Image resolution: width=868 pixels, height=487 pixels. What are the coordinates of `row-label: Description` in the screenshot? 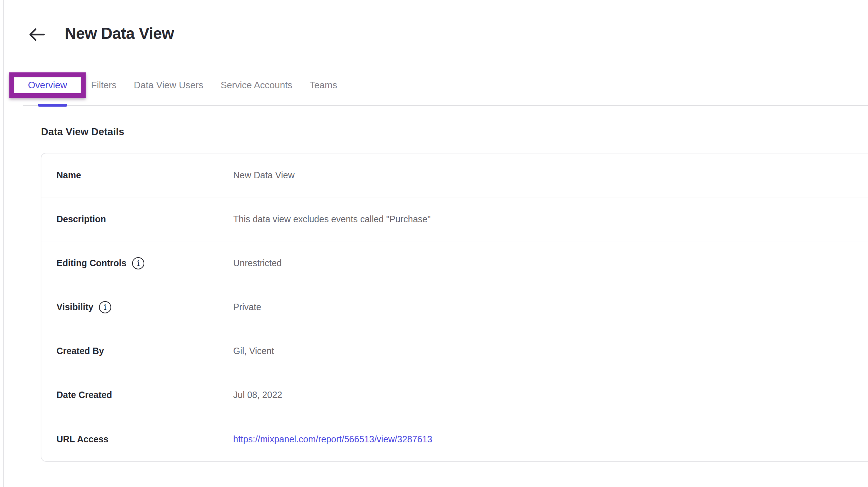 It's located at (137, 219).